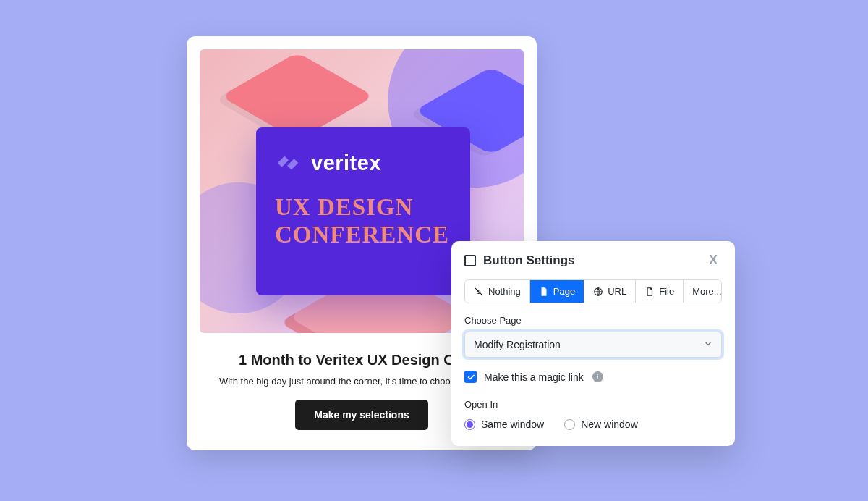  I want to click on tab-url: URL, so click(610, 291).